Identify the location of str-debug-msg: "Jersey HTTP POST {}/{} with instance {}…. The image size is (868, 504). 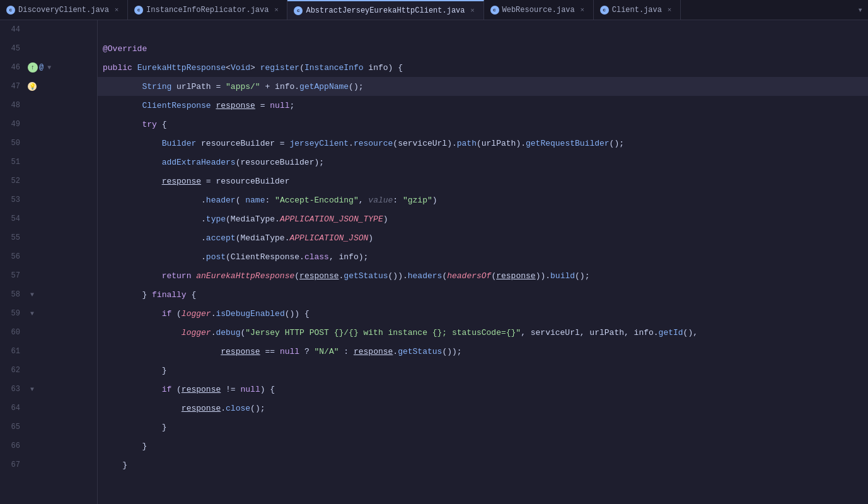
(383, 333).